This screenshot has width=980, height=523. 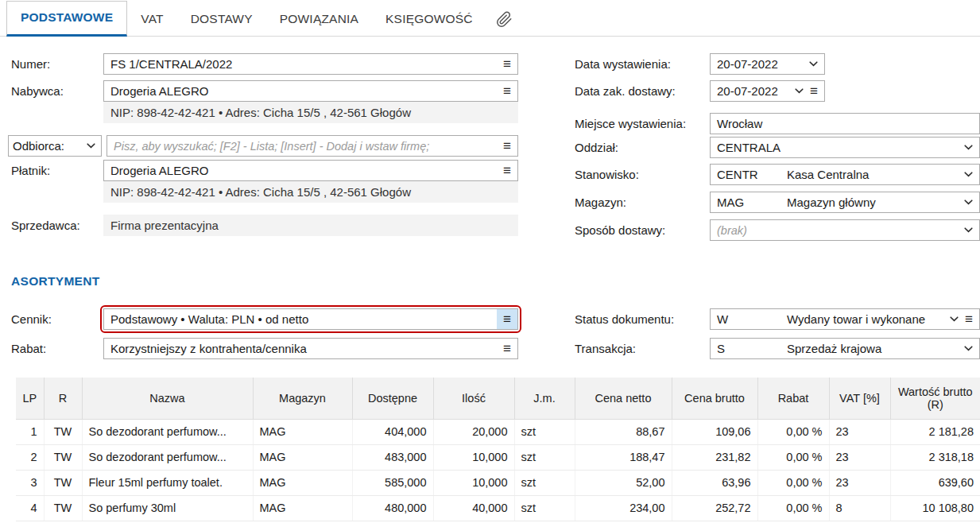 What do you see at coordinates (845, 175) in the screenshot?
I see `stanowisko-field: CENTR Kasa Centralna` at bounding box center [845, 175].